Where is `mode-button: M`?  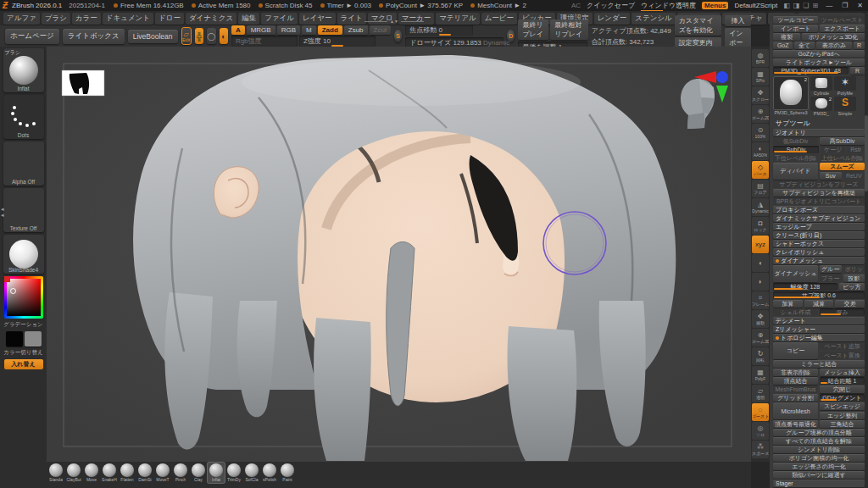
mode-button: M is located at coordinates (309, 30).